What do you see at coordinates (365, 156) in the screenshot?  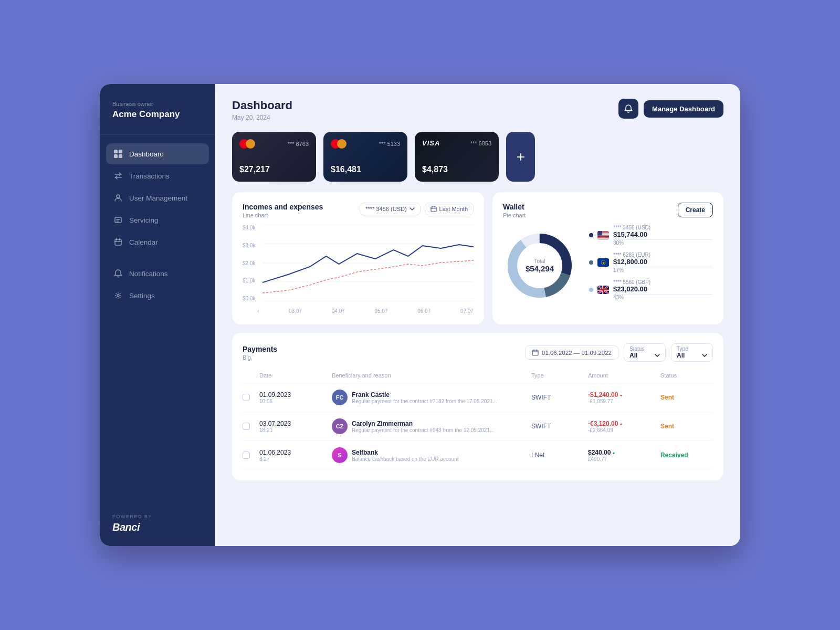 I see `card-2: *** 5133 $16,481` at bounding box center [365, 156].